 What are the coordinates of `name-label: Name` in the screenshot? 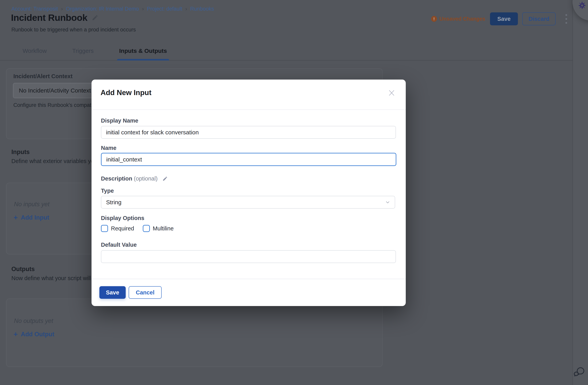 It's located at (109, 148).